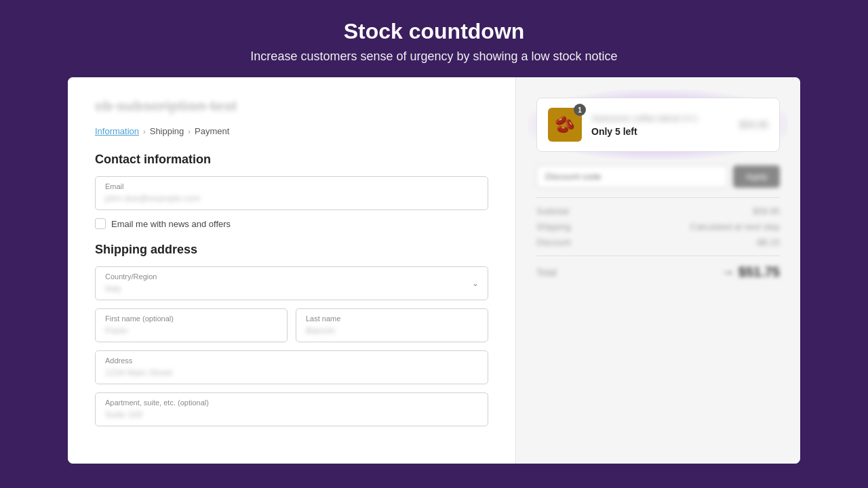  What do you see at coordinates (292, 224) in the screenshot?
I see `email-checkbox-row: Email me with news and offers` at bounding box center [292, 224].